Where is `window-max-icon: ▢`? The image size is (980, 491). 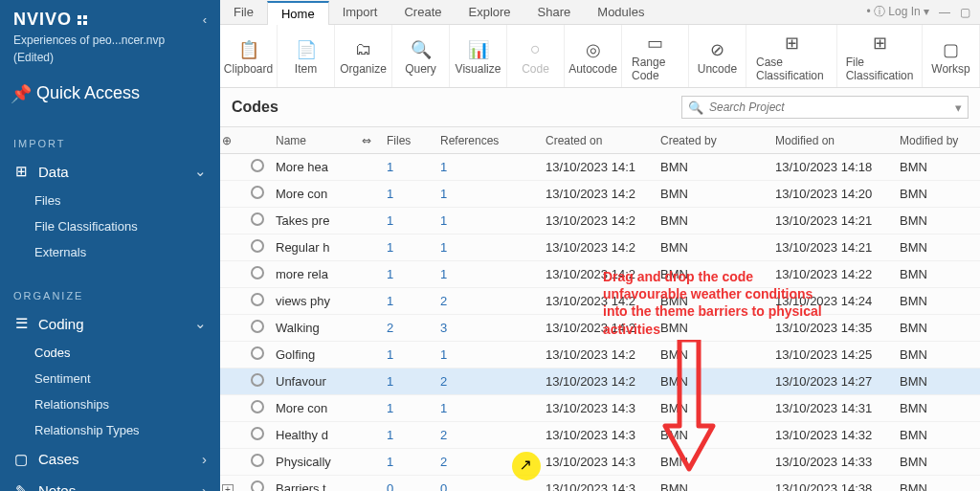 window-max-icon: ▢ is located at coordinates (965, 12).